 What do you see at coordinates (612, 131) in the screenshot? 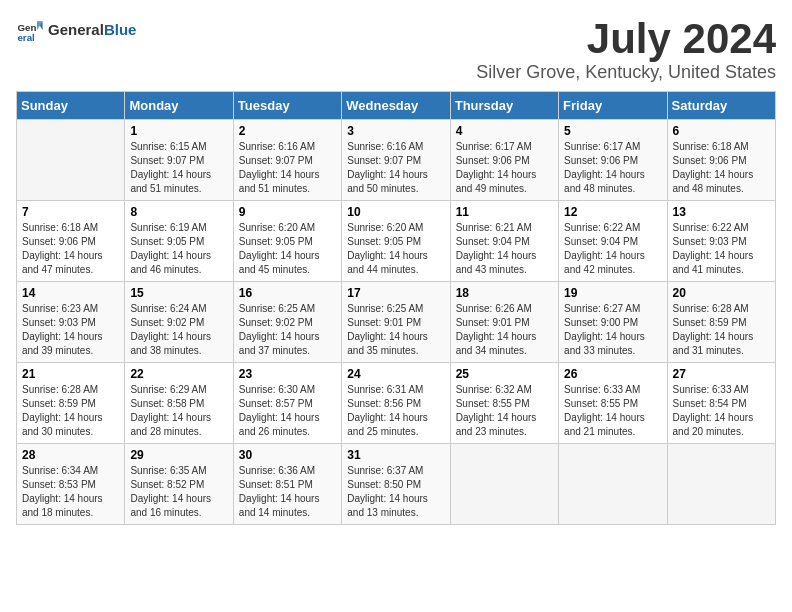
I see `day-number: 5` at bounding box center [612, 131].